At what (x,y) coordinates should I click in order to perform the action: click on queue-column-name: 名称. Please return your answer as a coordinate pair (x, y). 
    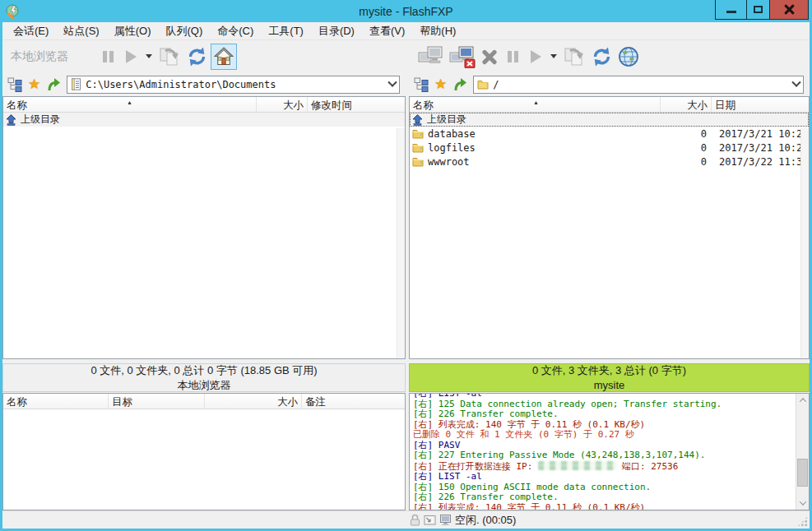
    Looking at the image, I should click on (56, 401).